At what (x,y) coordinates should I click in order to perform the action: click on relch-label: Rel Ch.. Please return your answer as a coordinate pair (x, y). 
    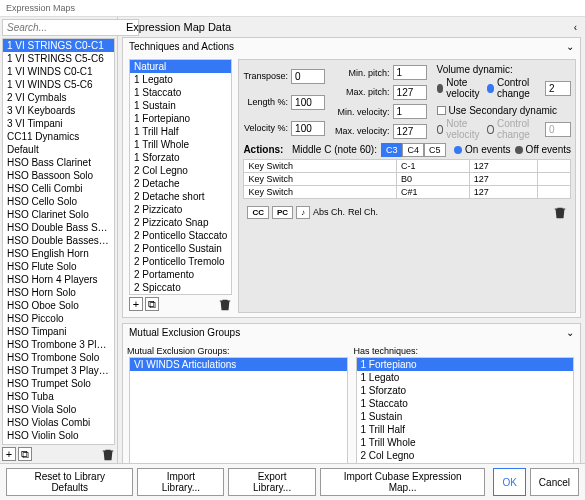
    Looking at the image, I should click on (363, 212).